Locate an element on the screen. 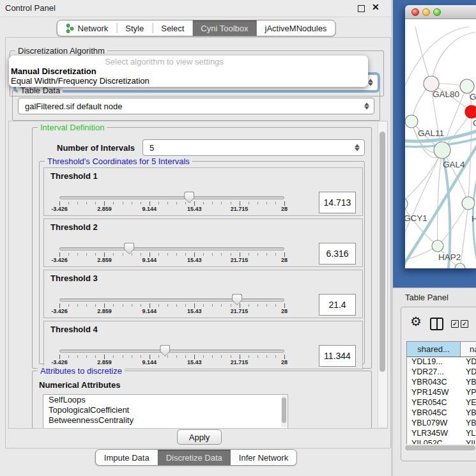 This screenshot has width=476, height=476. list-scrollbar is located at coordinates (284, 411).